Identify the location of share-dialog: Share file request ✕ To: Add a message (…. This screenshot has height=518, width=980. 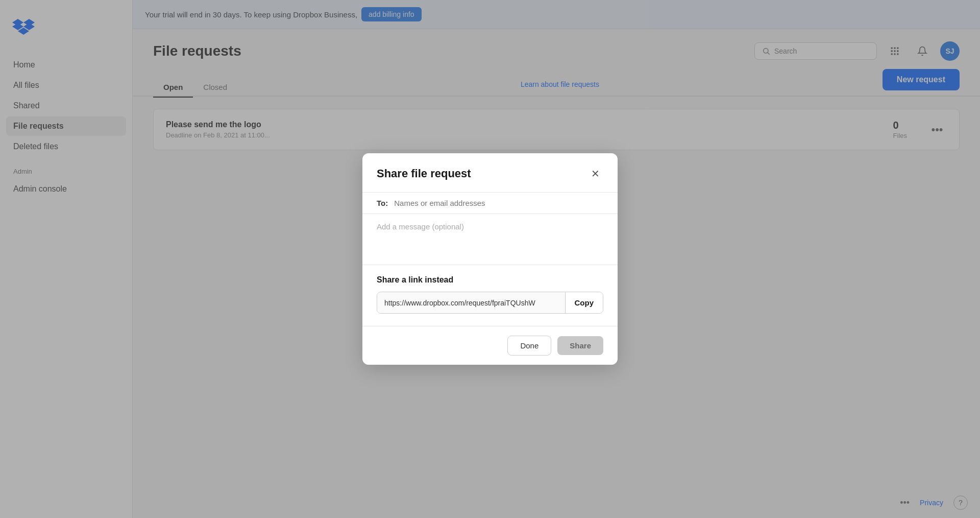
(490, 259).